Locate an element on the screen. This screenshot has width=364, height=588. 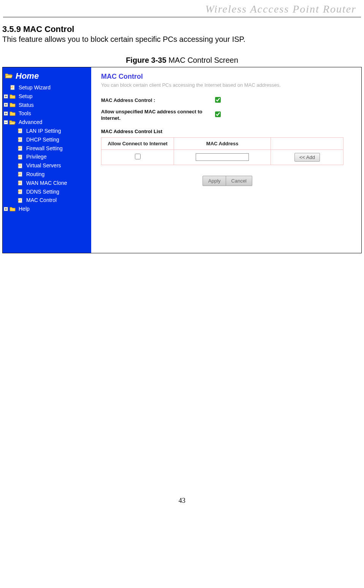
row-allow-checkbox is located at coordinates (138, 157).